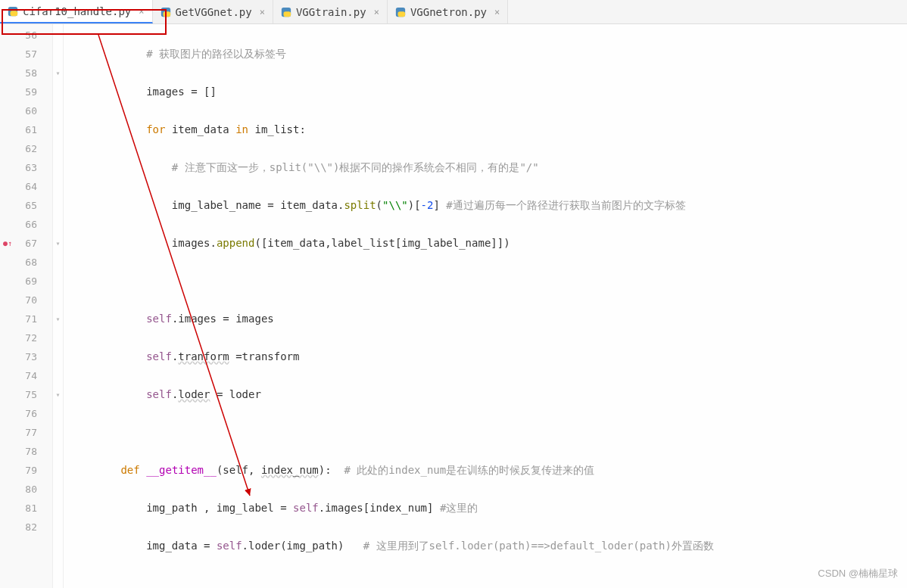 Image resolution: width=907 pixels, height=588 pixels. What do you see at coordinates (24, 35) in the screenshot?
I see `line-number: 56` at bounding box center [24, 35].